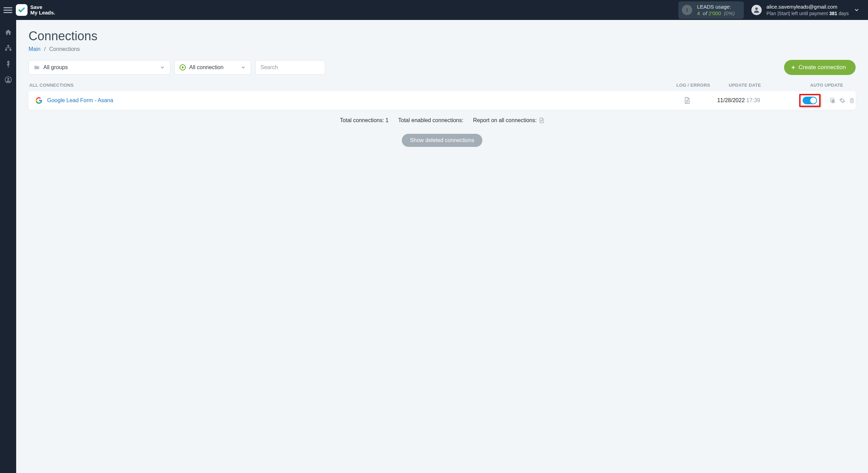  I want to click on logo-mark-icon, so click(22, 10).